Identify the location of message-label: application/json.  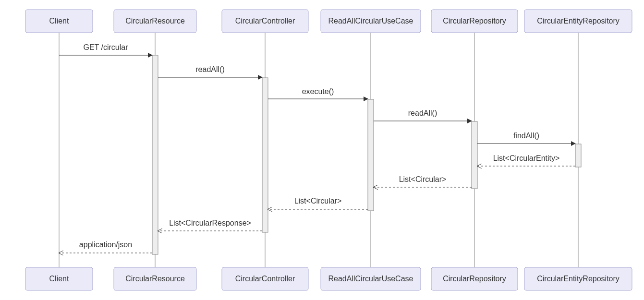
(106, 245).